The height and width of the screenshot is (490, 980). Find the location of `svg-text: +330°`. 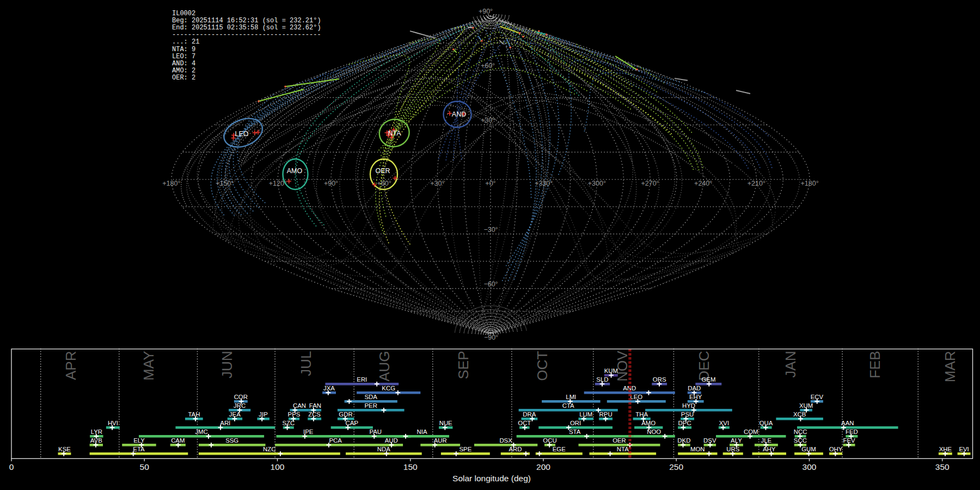

svg-text: +330° is located at coordinates (543, 183).